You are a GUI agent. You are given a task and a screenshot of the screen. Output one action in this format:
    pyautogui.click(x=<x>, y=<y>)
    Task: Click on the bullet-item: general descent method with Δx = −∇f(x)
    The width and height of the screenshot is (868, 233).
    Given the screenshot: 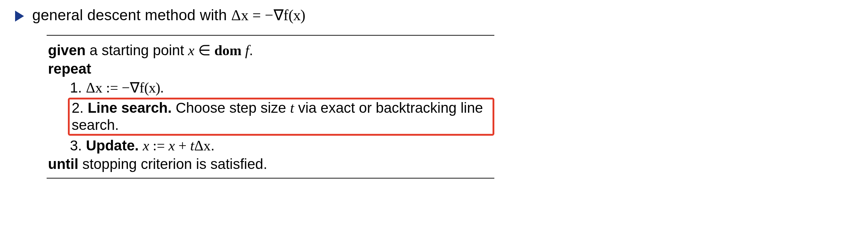 What is the action you would take?
    pyautogui.click(x=434, y=15)
    